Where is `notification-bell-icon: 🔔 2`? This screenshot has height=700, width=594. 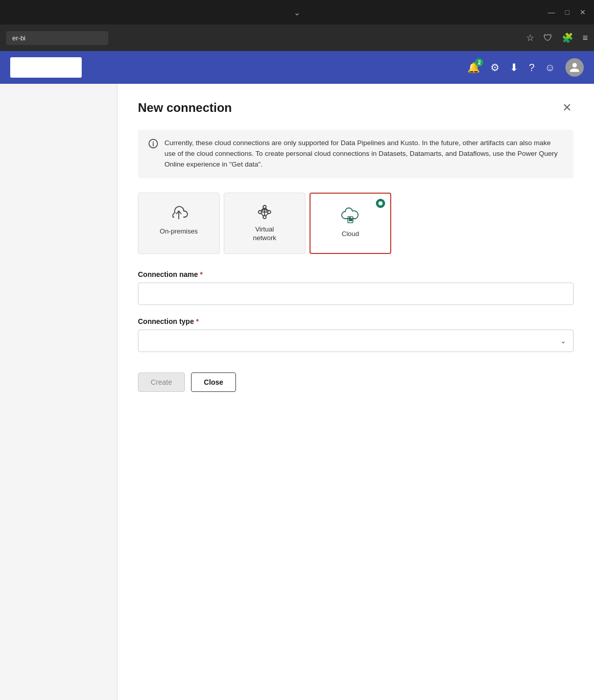 notification-bell-icon: 🔔 2 is located at coordinates (474, 67).